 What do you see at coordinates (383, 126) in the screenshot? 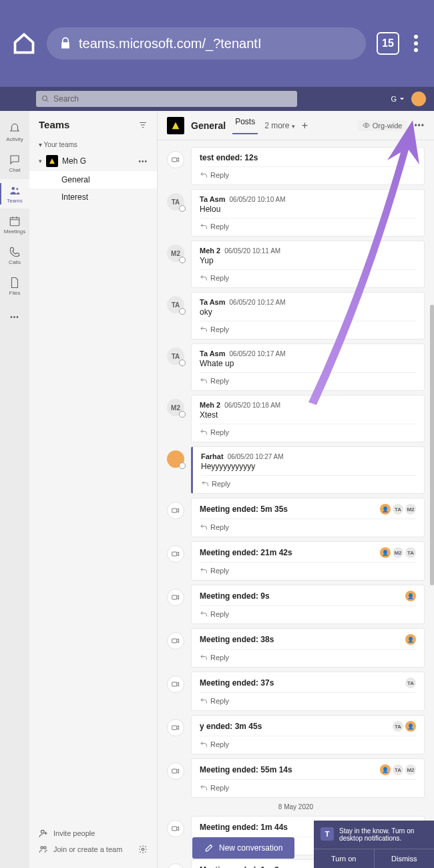
I see `org-wide-badge: Org-wide` at bounding box center [383, 126].